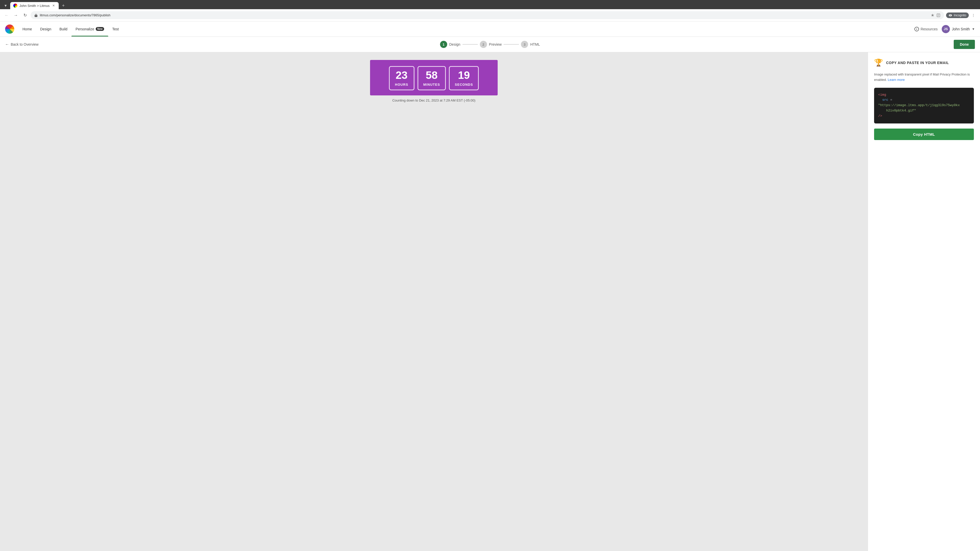 The width and height of the screenshot is (980, 551). Describe the element at coordinates (490, 44) in the screenshot. I see `steps-container: 1 Design 2 Preview 3 HTML` at that location.